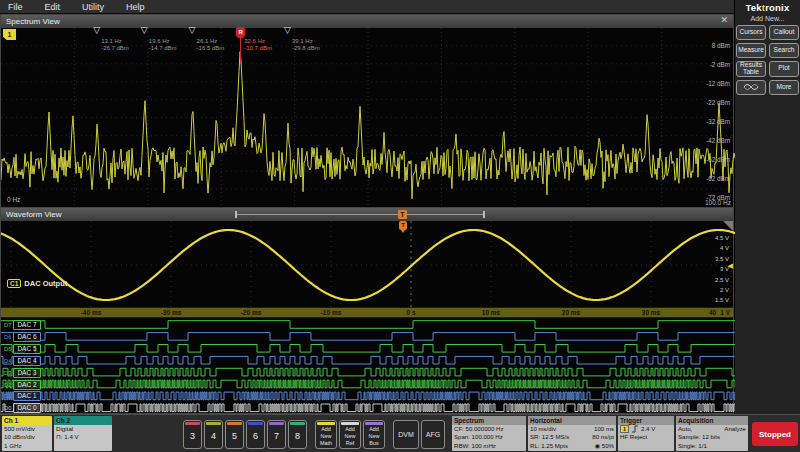 The image size is (800, 452). What do you see at coordinates (8, 396) in the screenshot?
I see `digital-channel-id: D1` at bounding box center [8, 396].